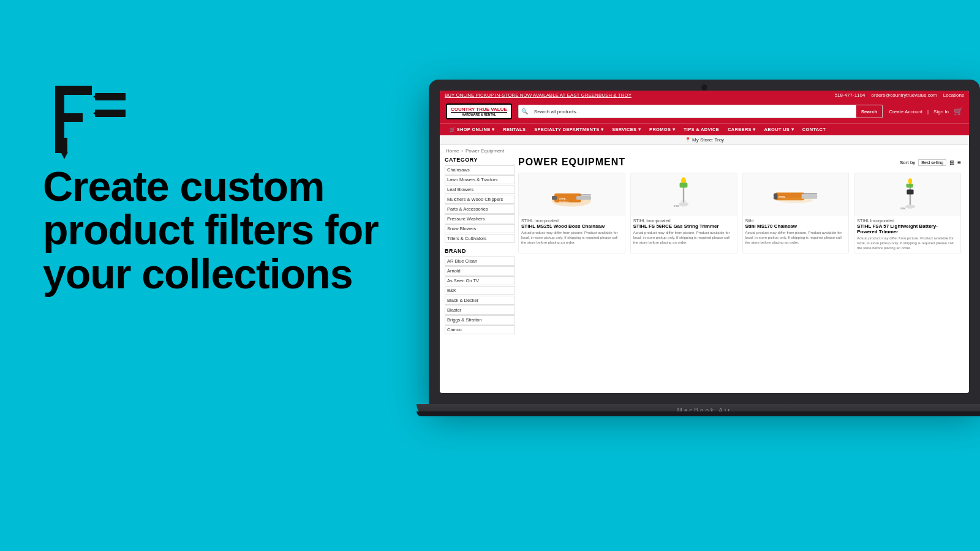  Describe the element at coordinates (908, 234) in the screenshot. I see `product-info-4: STIHL Incorporated STIHL FSA 57 Lightwei…` at that location.